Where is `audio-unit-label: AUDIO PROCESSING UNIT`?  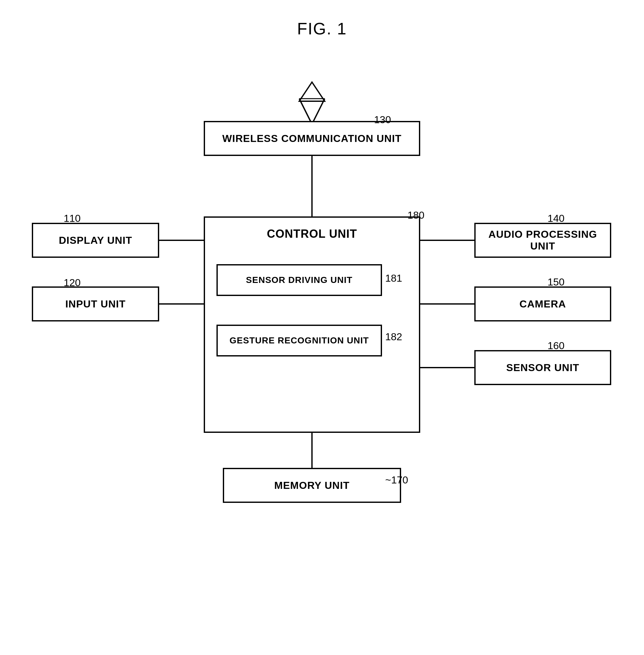 audio-unit-label: AUDIO PROCESSING UNIT is located at coordinates (543, 240).